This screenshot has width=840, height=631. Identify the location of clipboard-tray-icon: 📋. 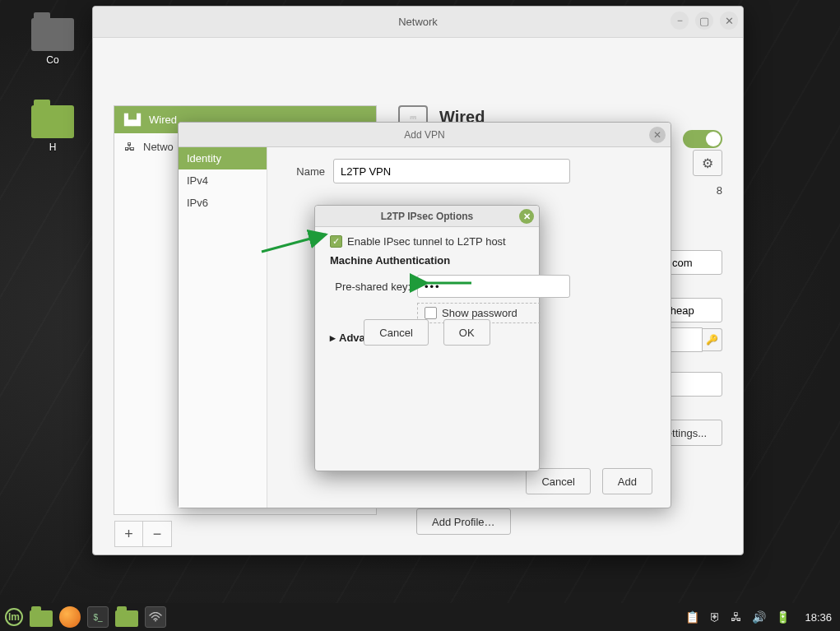
(693, 617).